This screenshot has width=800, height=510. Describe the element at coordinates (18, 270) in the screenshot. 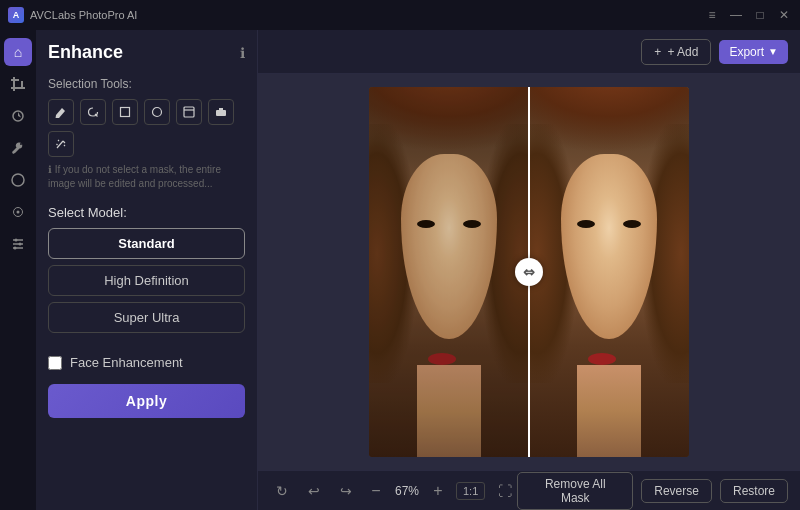

I see `nav-icons-panel: ⌂` at that location.